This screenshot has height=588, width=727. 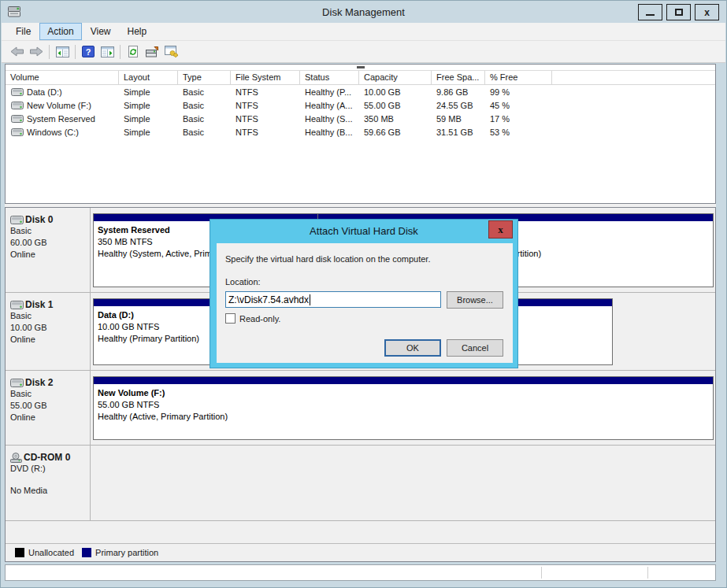 What do you see at coordinates (329, 77) in the screenshot?
I see `column-header-status: Status` at bounding box center [329, 77].